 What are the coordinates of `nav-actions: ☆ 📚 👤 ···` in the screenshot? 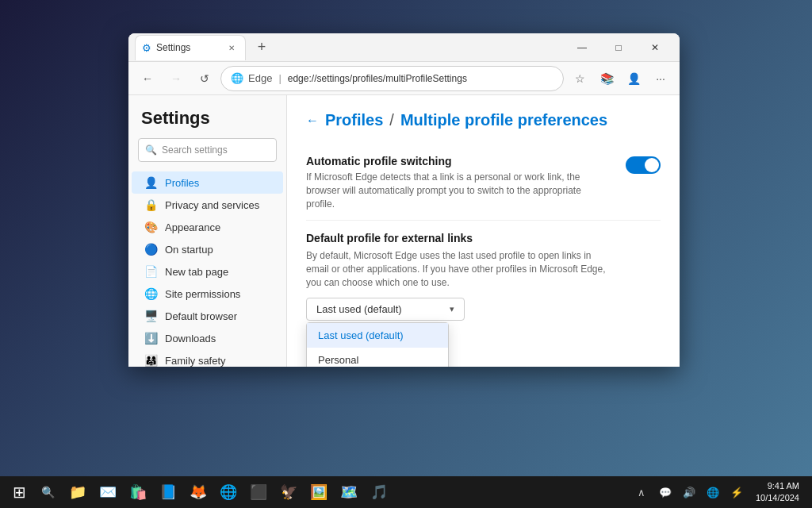 It's located at (620, 79).